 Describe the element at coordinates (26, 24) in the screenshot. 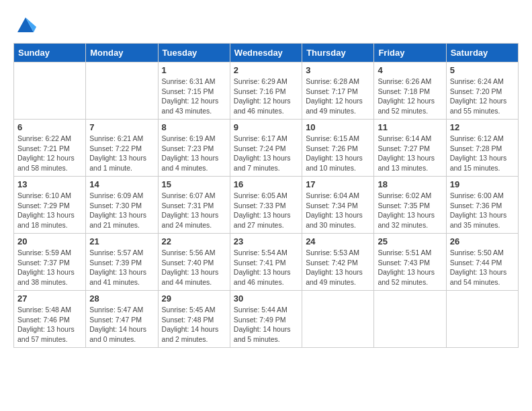

I see `logo-icon` at that location.